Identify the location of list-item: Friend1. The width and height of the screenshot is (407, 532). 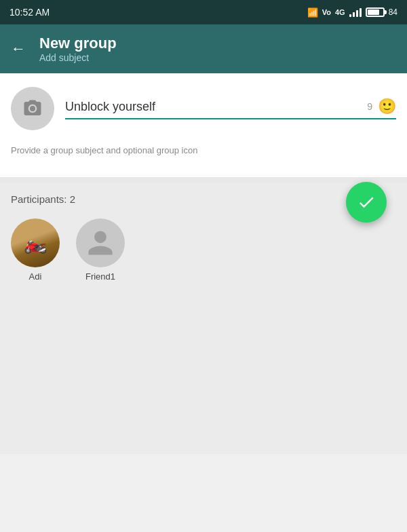
(100, 250).